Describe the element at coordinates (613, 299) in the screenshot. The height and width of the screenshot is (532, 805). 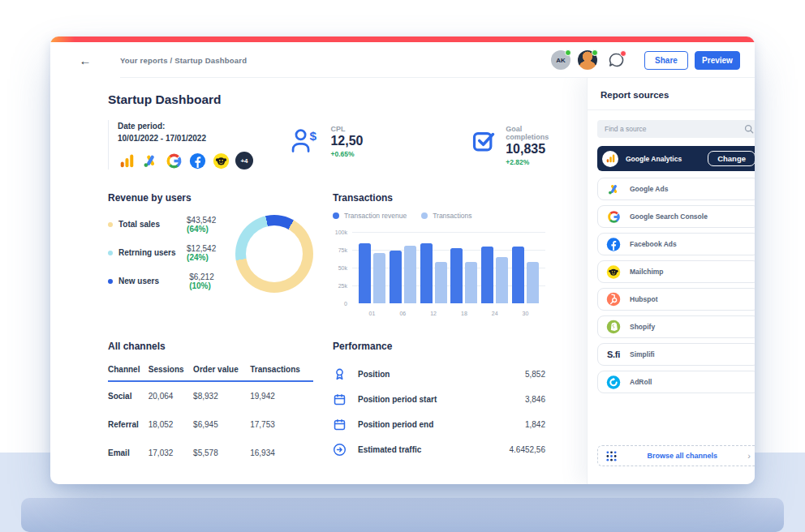
I see `hubspot-icon` at that location.